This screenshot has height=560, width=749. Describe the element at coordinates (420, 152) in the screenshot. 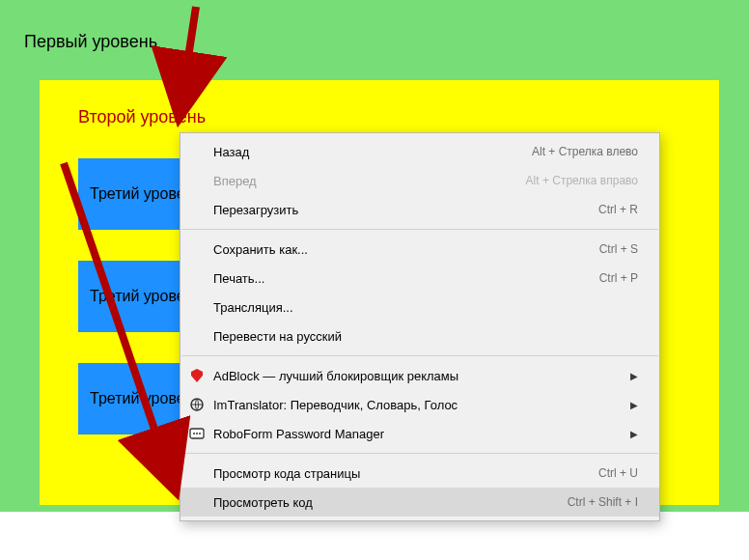

I see `ctx-back: Назад Alt + Стрелка влево` at that location.